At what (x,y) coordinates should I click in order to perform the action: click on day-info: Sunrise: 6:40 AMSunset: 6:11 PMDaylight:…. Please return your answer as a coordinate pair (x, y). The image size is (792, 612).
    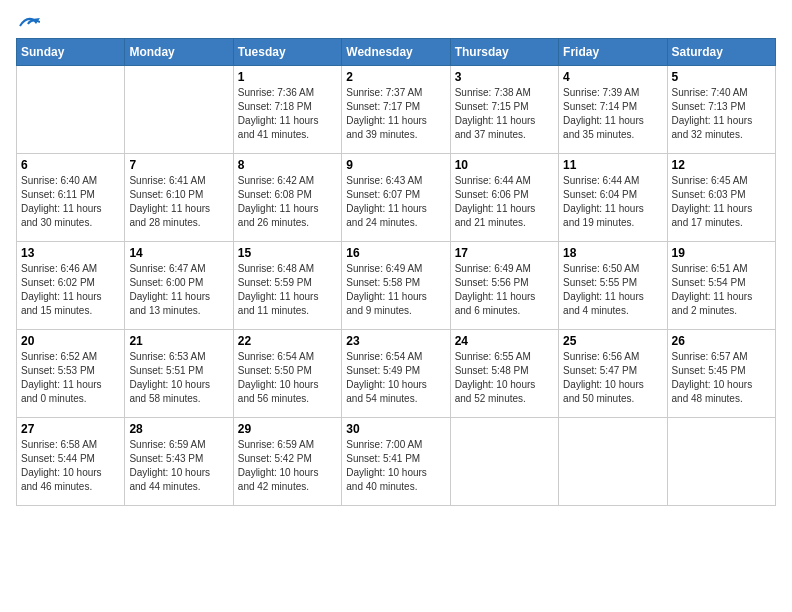
    Looking at the image, I should click on (70, 202).